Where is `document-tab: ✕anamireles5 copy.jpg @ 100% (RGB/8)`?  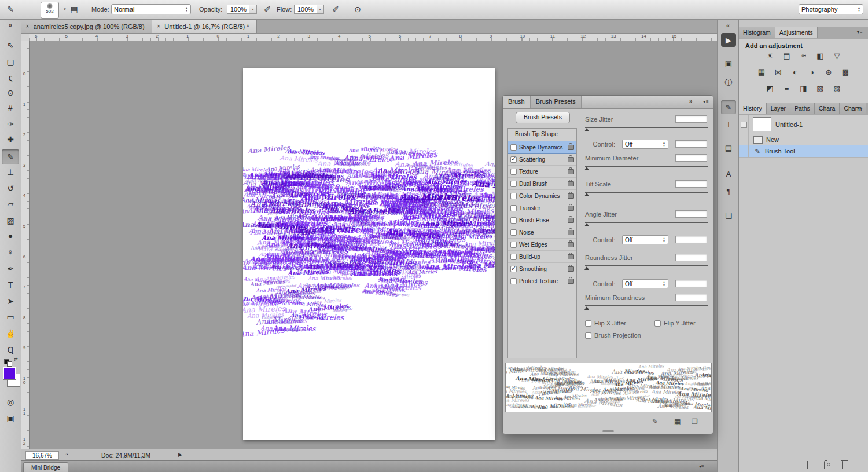
document-tab: ✕anamireles5 copy.jpg @ 100% (RGB/8) is located at coordinates (87, 27).